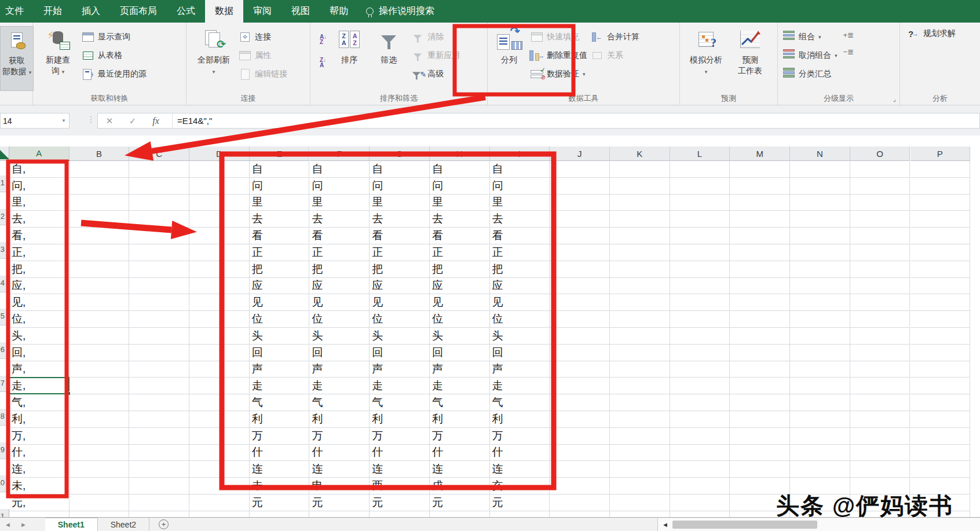 This screenshot has height=531, width=980. Describe the element at coordinates (700, 219) in the screenshot. I see `cell-l4` at that location.